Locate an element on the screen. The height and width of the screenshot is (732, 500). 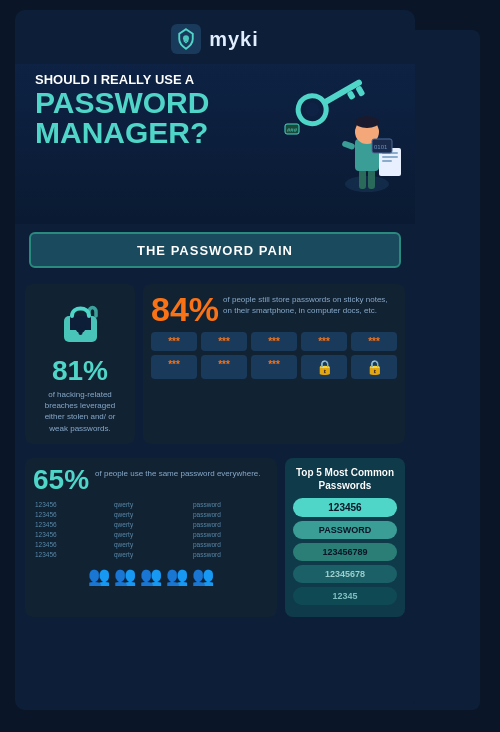
stat-81-desc: of hacking-related breaches leveraged ei… is located at coordinates (80, 412).